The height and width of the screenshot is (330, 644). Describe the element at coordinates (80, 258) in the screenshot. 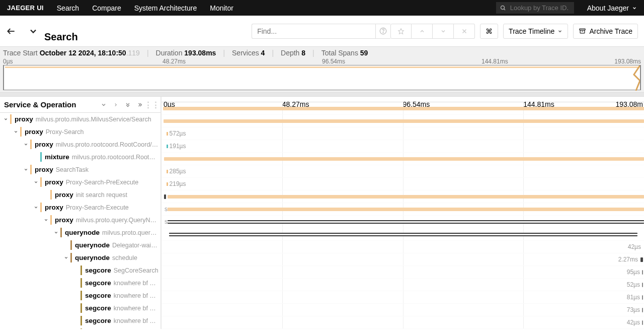

I see `span-row: querynodeschedule` at that location.